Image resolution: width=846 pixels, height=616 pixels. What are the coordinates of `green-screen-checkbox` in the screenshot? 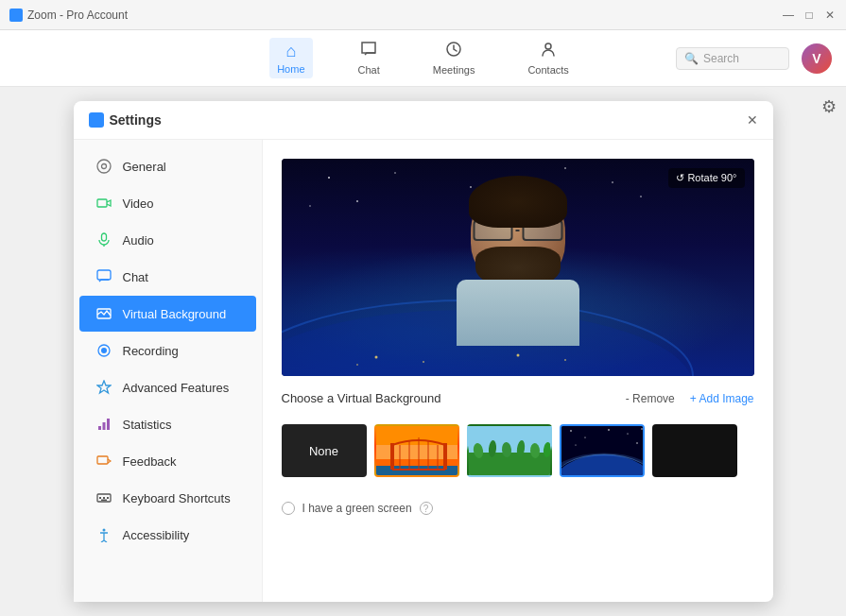 It's located at (288, 508).